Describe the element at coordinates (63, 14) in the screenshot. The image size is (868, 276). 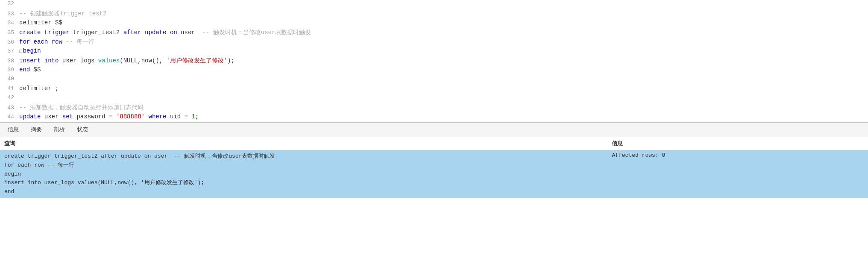
I see `line-content: -- 创建触发器trigger_test2` at that location.